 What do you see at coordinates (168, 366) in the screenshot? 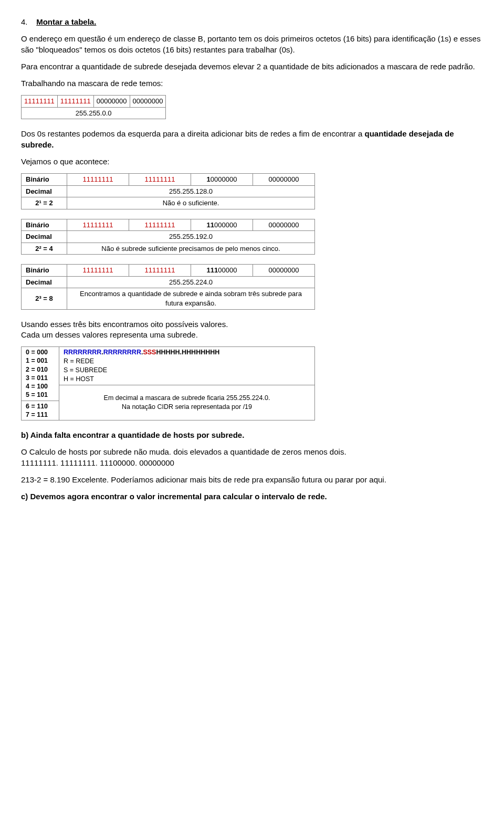
I see `table-row: 0 = 000 1 = 001 2 = 010 3 = 011 4 = 100 …` at bounding box center [168, 366].